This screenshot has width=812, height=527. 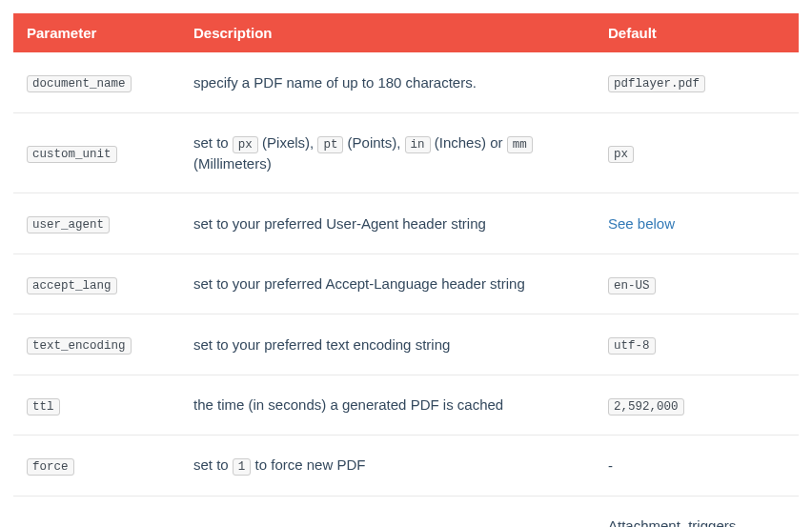 What do you see at coordinates (51, 467) in the screenshot?
I see `param-code: force` at bounding box center [51, 467].